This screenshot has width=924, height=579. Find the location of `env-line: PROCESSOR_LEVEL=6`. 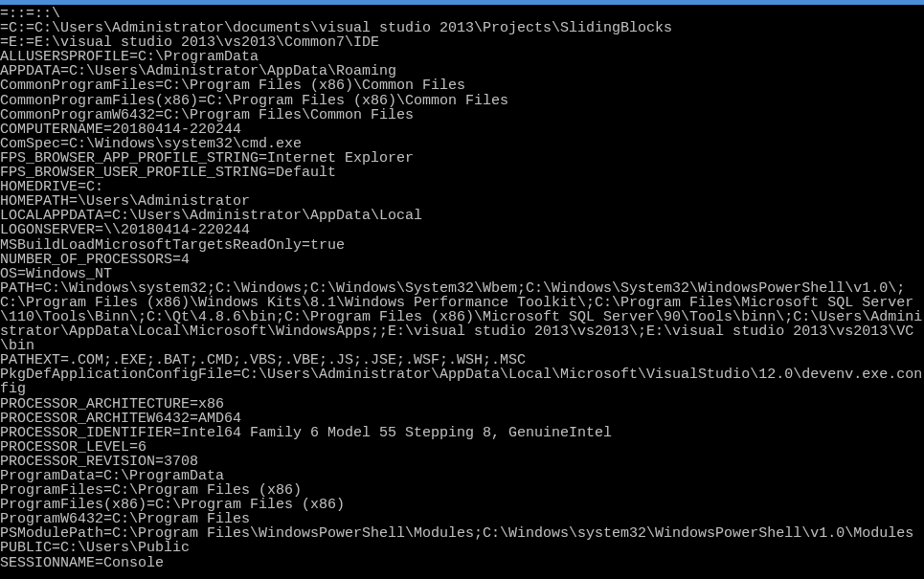

env-line: PROCESSOR_LEVEL=6 is located at coordinates (462, 448).